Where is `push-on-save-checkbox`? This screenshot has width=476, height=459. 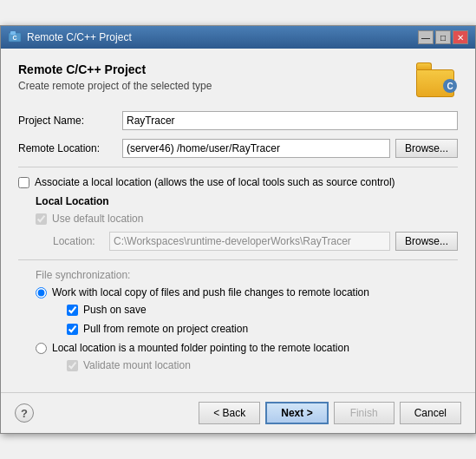 push-on-save-checkbox is located at coordinates (73, 311).